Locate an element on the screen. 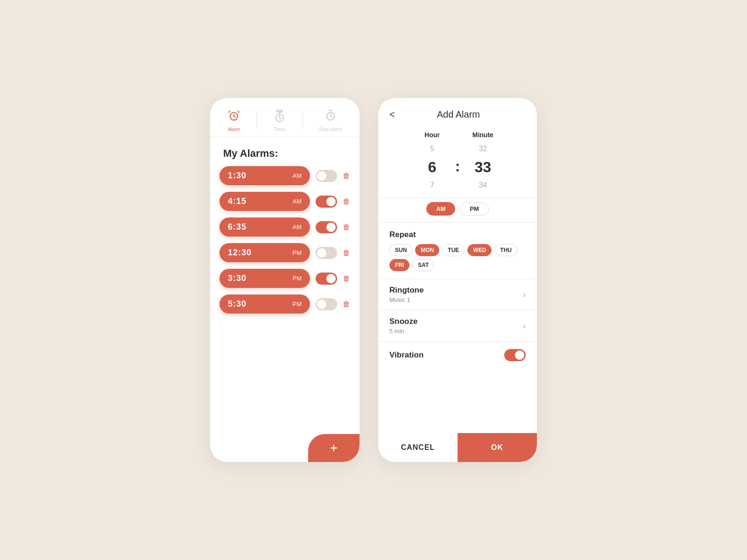 This screenshot has width=747, height=560. hour-label: Hour is located at coordinates (432, 135).